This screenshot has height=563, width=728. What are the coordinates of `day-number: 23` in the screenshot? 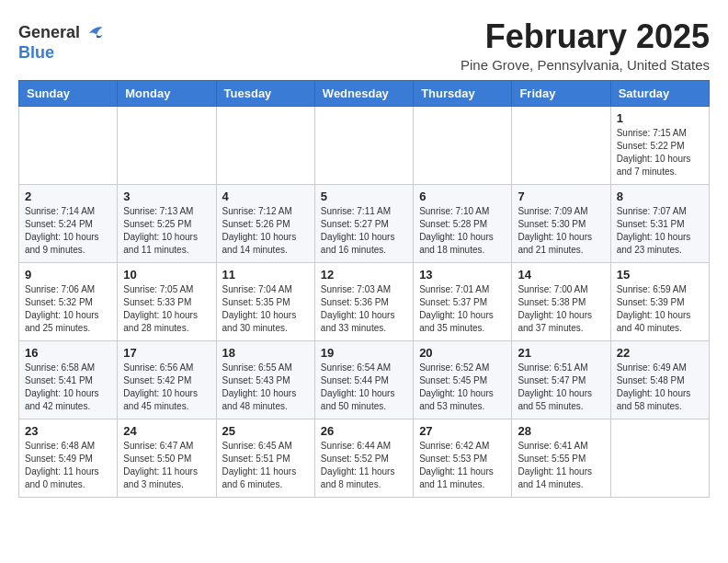 It's located at (68, 431).